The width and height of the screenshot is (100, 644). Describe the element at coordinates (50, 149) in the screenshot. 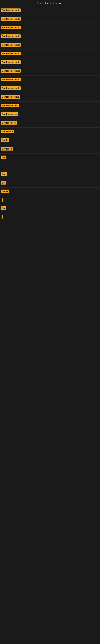

I see `result-row: Bottlenec` at that location.